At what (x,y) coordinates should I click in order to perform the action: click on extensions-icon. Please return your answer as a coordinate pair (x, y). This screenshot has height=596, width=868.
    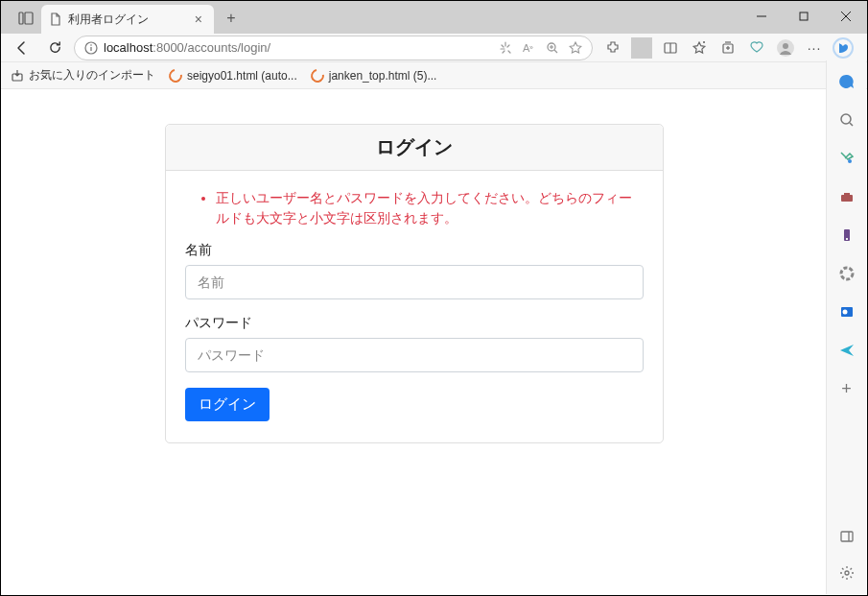
    Looking at the image, I should click on (613, 48).